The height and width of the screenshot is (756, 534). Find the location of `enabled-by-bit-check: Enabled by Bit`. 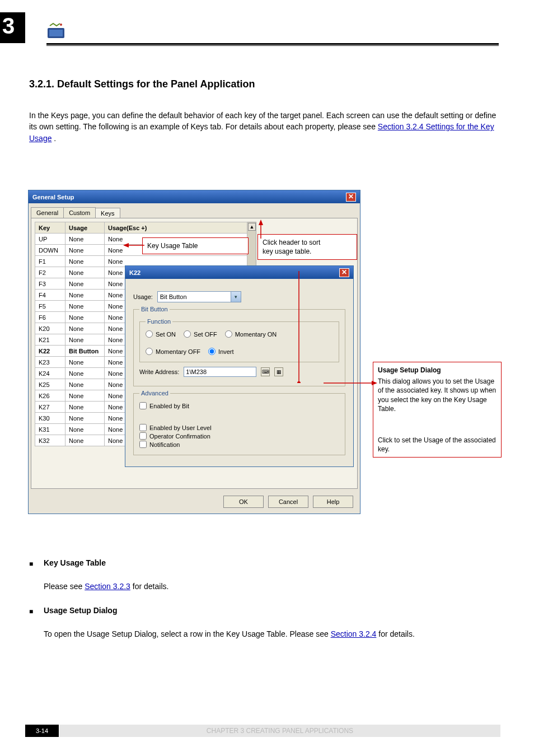

enabled-by-bit-check: Enabled by Bit is located at coordinates (240, 405).